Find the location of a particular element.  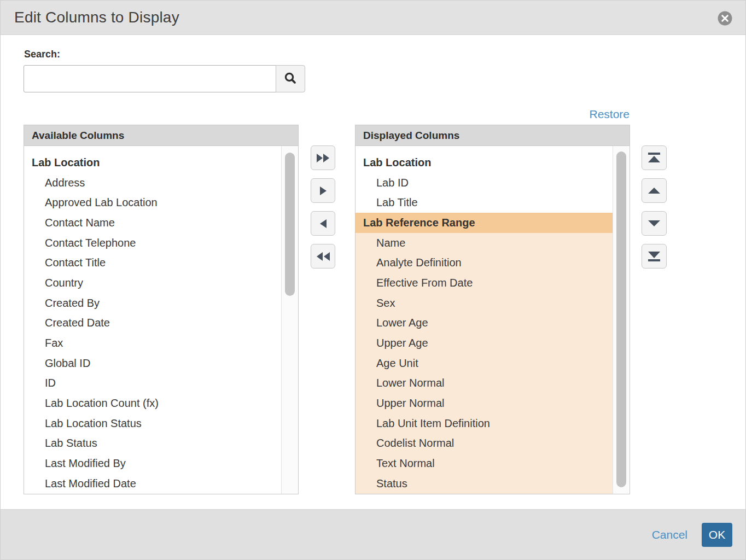

dialog-titlebar: Edit Columns to Display is located at coordinates (373, 18).